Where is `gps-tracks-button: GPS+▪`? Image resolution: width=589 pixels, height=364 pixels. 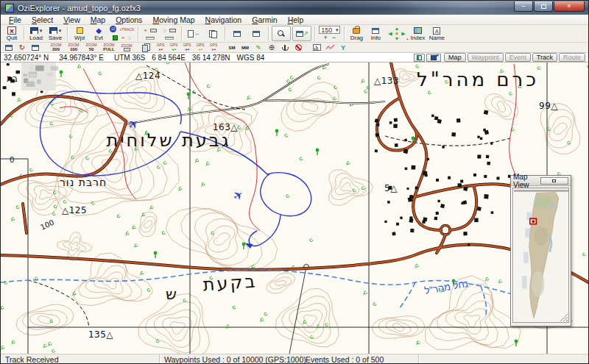 gps-tracks-button: GPS+▪ is located at coordinates (174, 47).